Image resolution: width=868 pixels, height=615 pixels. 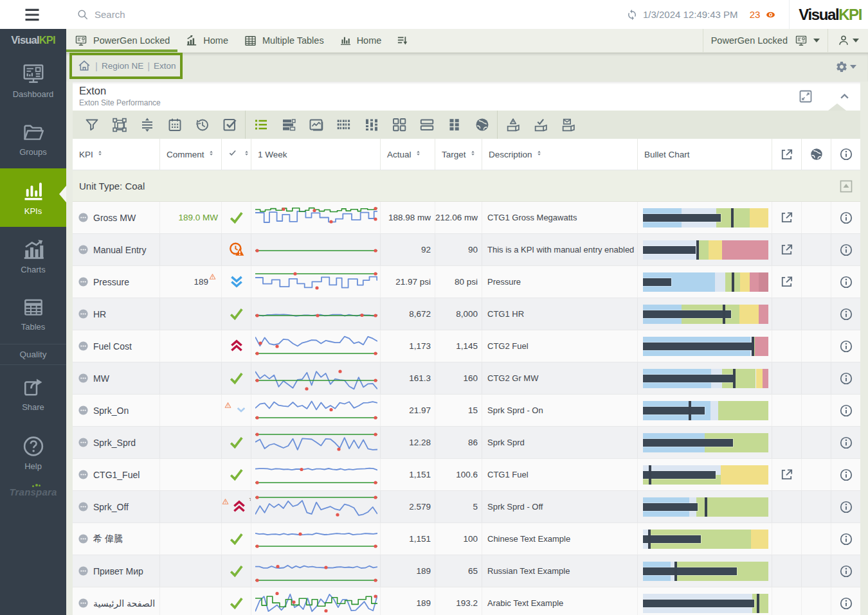 What do you see at coordinates (122, 66) in the screenshot?
I see `breadcrumb-region-ne: Region NE` at bounding box center [122, 66].